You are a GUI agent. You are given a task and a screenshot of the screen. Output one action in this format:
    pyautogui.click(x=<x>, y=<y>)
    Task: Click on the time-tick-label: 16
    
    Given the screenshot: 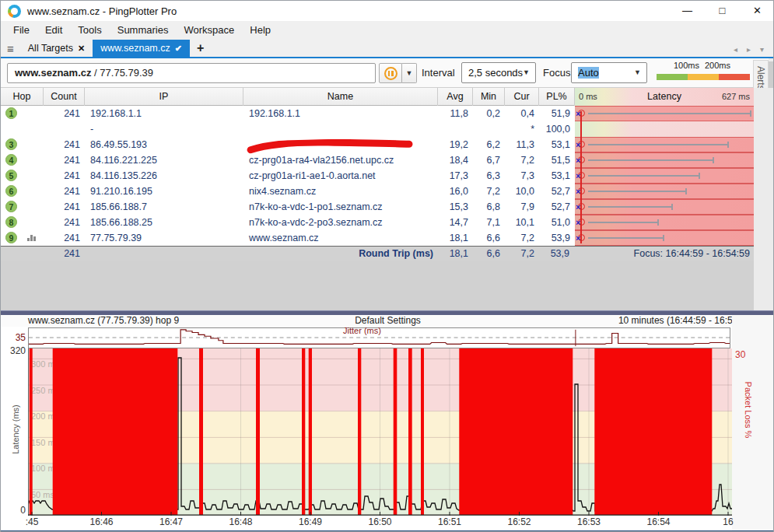 What is the action you would take?
    pyautogui.click(x=728, y=522)
    